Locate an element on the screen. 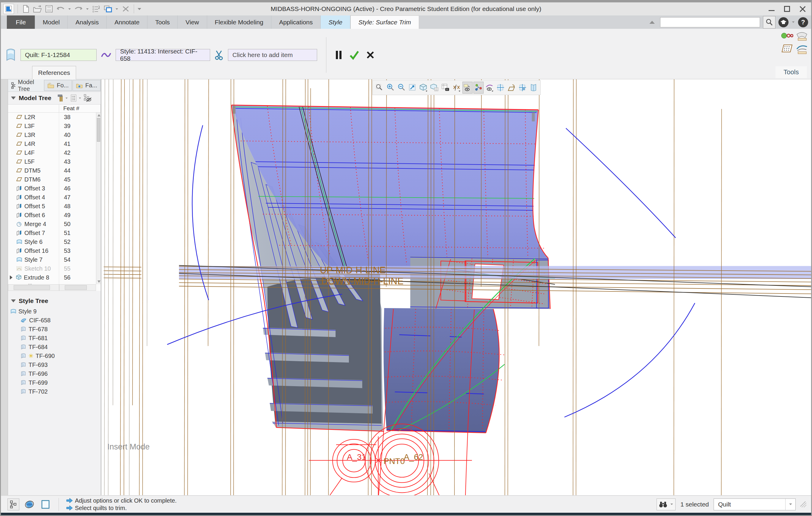  model-tree-row: Offset 548 is located at coordinates (52, 206).